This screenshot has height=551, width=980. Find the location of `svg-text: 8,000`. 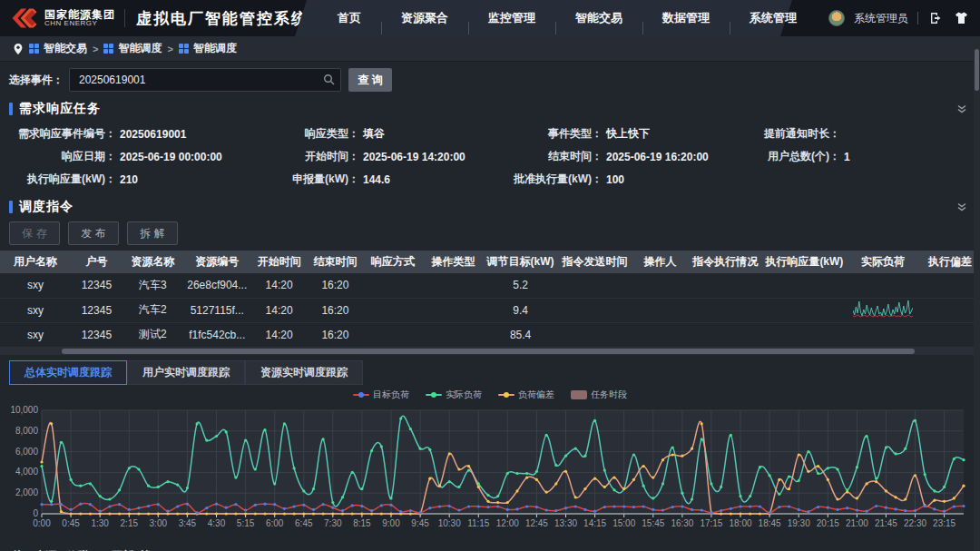

svg-text: 8,000 is located at coordinates (27, 430).